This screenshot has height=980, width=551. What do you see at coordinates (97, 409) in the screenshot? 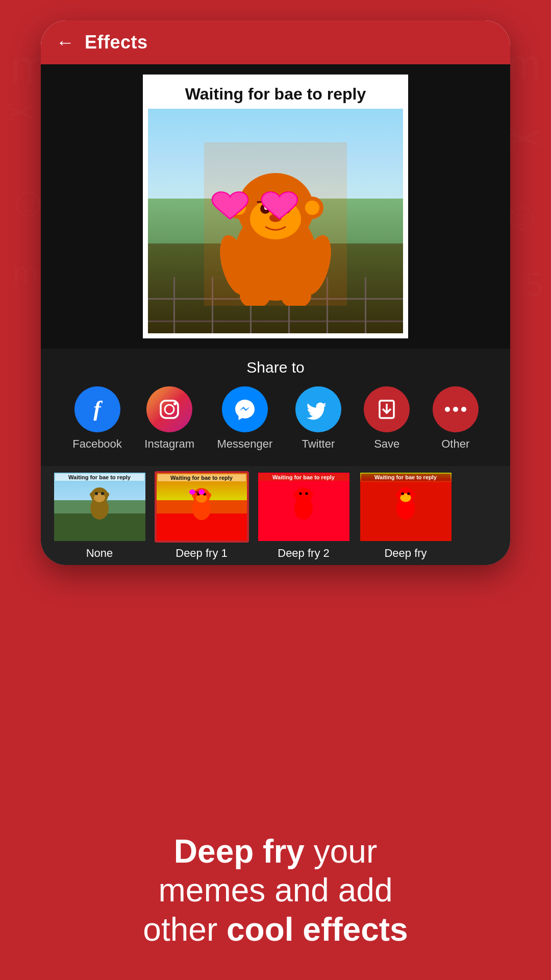
I see `facebook-icon: f` at bounding box center [97, 409].